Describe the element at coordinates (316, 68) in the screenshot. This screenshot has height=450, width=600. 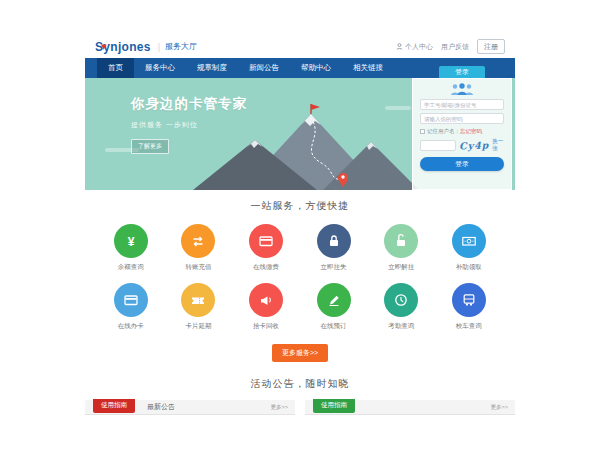
I see `nav-item-帮助中心: 帮助中心` at that location.